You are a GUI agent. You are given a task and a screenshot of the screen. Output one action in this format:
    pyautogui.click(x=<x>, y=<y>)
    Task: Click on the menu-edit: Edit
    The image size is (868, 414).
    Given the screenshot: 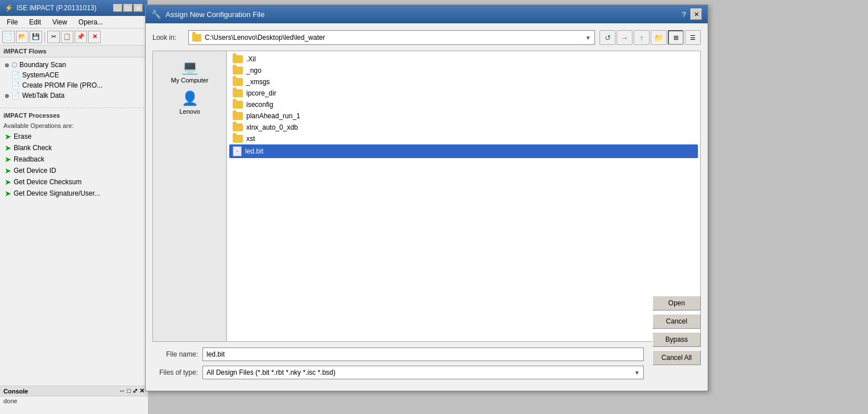 What is the action you would take?
    pyautogui.click(x=35, y=22)
    